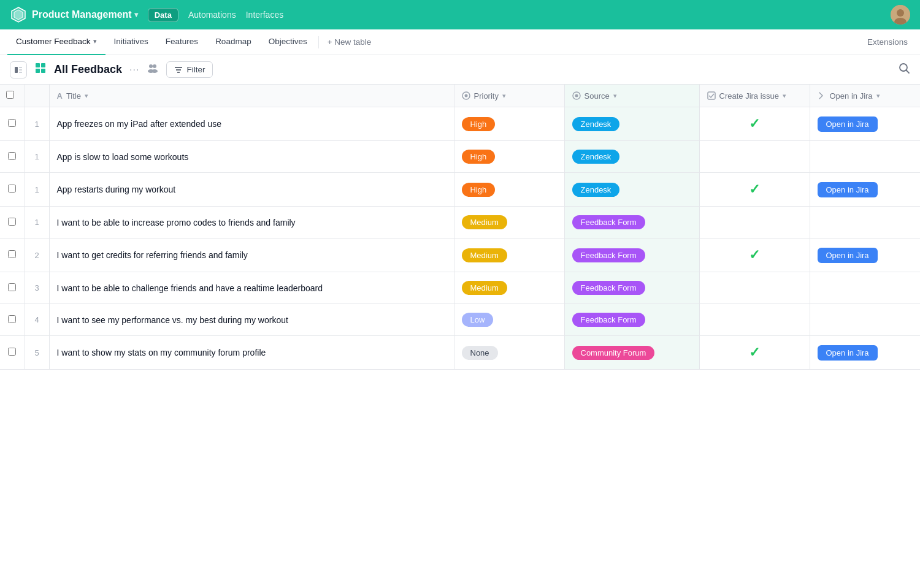 This screenshot has width=920, height=588. What do you see at coordinates (265, 15) in the screenshot?
I see `nav-interfaces: Interfaces` at bounding box center [265, 15].